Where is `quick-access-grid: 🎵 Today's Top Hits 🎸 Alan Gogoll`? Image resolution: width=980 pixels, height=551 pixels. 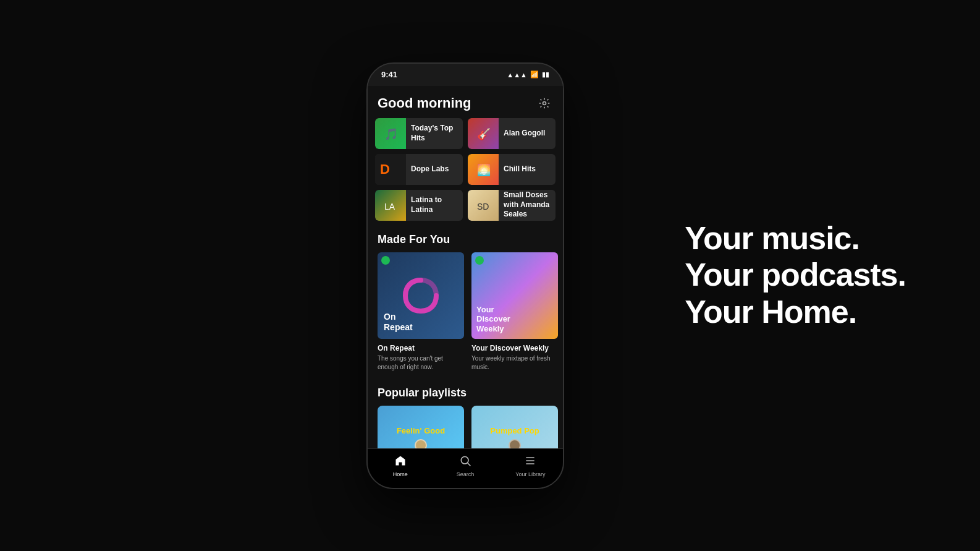
quick-access-grid: 🎵 Today's Top Hits 🎸 Alan Gogoll is located at coordinates (465, 173).